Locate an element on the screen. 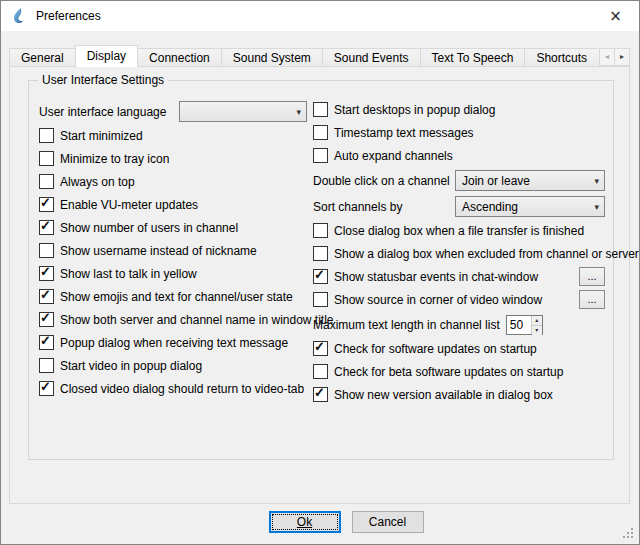  checkbox-show-user-count: Show number of users in channel is located at coordinates (173, 228).